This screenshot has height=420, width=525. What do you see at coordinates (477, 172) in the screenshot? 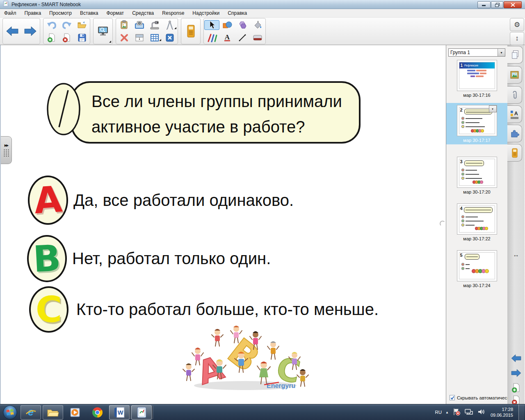
I see `slide-3-frame: 3` at bounding box center [477, 172].